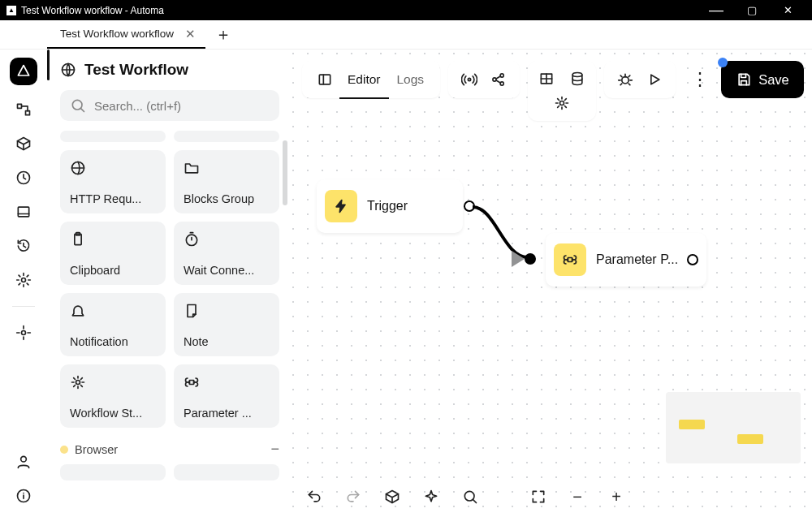 The width and height of the screenshot is (812, 517). What do you see at coordinates (113, 182) in the screenshot?
I see `block-http-request: HTTP Requ...` at bounding box center [113, 182].